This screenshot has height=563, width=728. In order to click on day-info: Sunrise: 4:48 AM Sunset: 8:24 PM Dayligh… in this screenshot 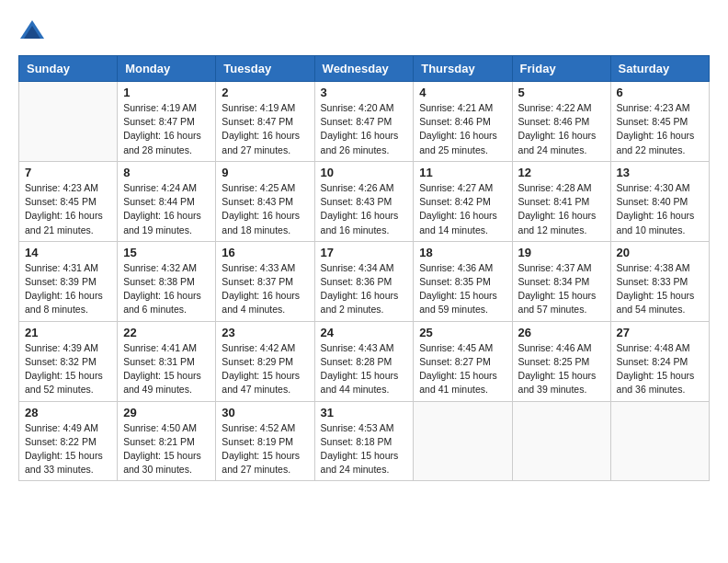, I will do `click(660, 370)`.